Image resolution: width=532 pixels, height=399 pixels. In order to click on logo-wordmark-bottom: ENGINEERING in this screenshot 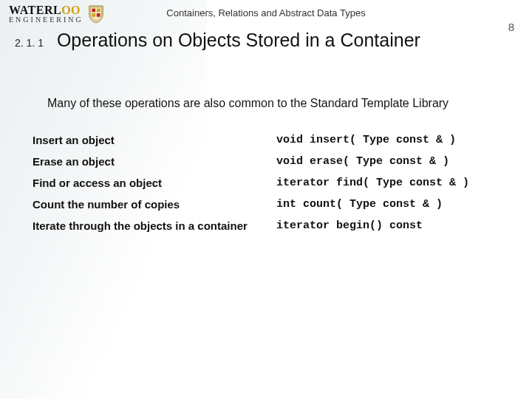, I will do `click(46, 19)`.